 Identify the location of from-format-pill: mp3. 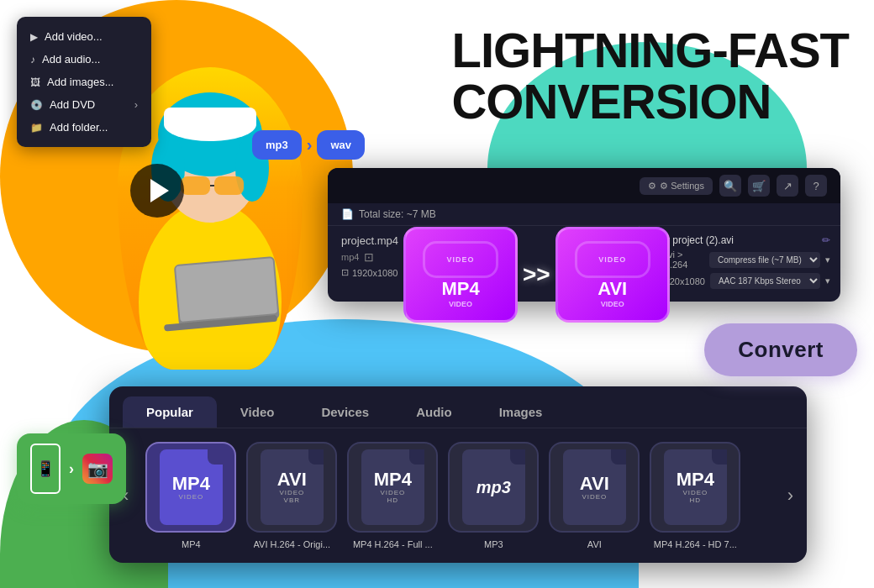
(277, 144).